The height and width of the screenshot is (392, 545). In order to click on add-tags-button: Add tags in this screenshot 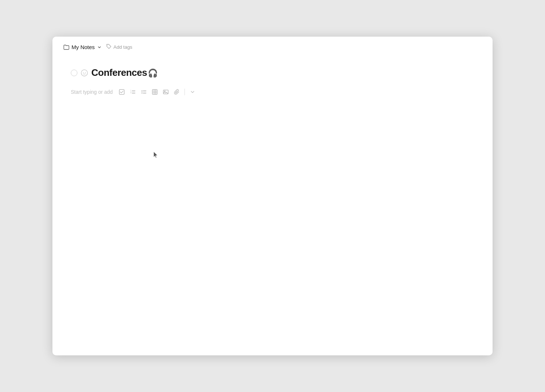, I will do `click(119, 47)`.